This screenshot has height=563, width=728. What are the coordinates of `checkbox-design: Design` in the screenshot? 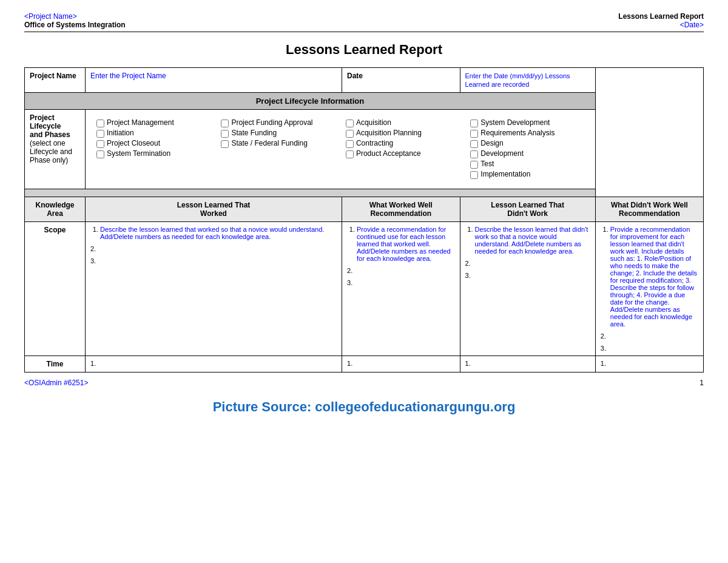 It's located at (527, 143).